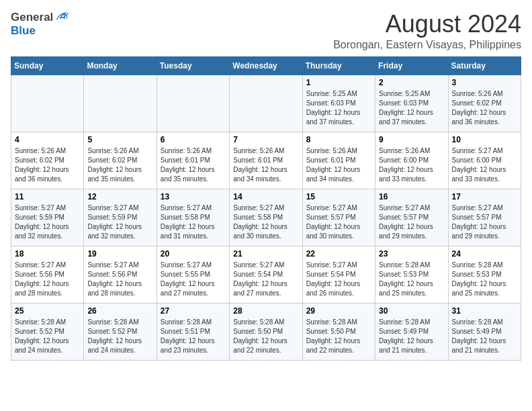 The width and height of the screenshot is (532, 411). What do you see at coordinates (193, 160) in the screenshot?
I see `calendar-cell: 6Sunrise: 5:26 AMSunset: 6:01 PMDaylight…` at bounding box center [193, 160].